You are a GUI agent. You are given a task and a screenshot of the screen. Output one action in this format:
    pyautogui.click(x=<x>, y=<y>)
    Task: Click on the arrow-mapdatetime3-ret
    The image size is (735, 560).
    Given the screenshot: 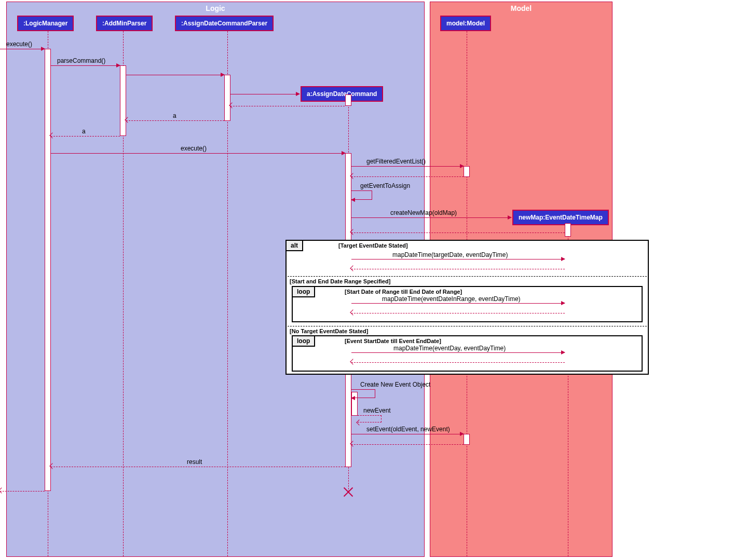 What is the action you would take?
    pyautogui.click(x=458, y=362)
    